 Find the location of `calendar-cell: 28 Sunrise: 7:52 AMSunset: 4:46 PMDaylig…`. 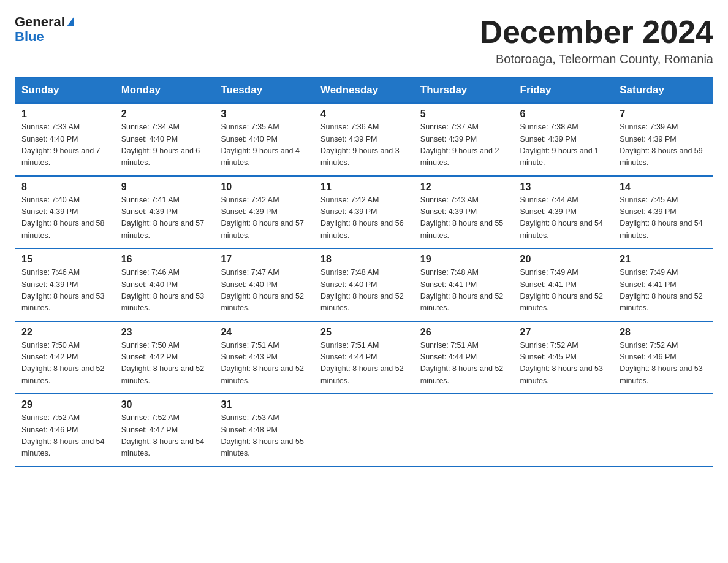

calendar-cell: 28 Sunrise: 7:52 AMSunset: 4:46 PMDaylig… is located at coordinates (663, 358).